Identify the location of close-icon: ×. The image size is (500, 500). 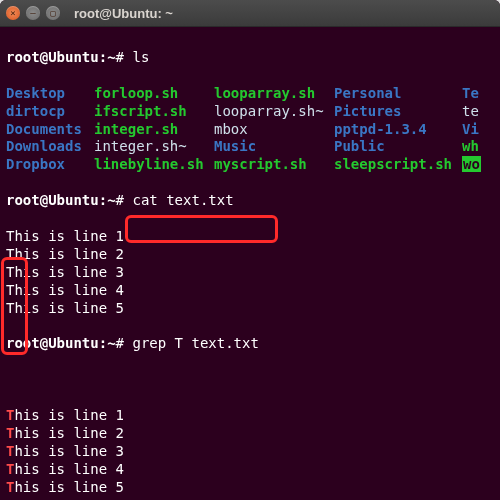
(13, 13).